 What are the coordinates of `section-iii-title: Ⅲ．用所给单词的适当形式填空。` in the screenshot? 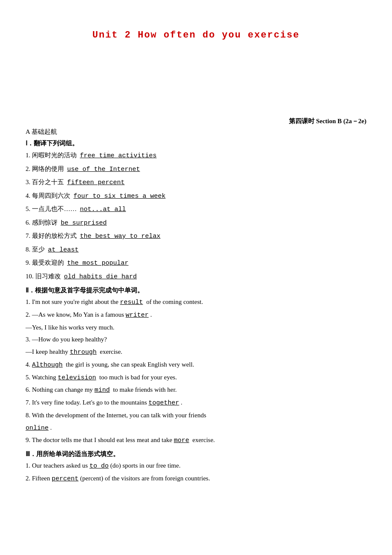 It's located at (196, 454).